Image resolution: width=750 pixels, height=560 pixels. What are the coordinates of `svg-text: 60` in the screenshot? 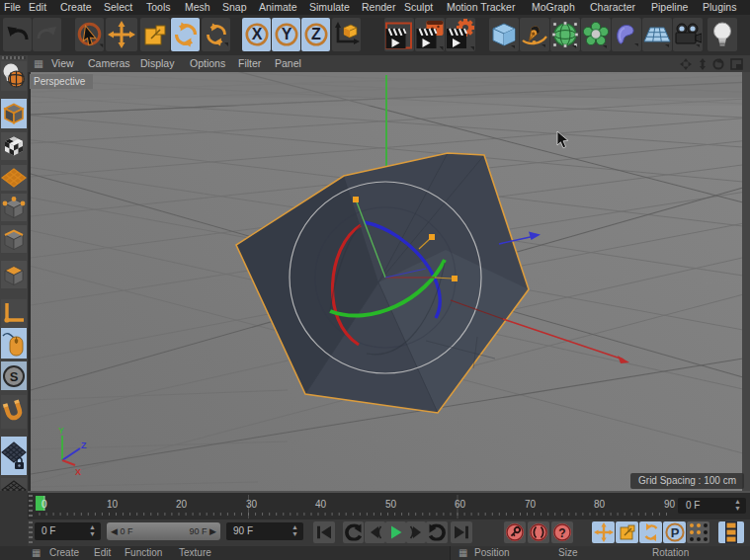 It's located at (460, 504).